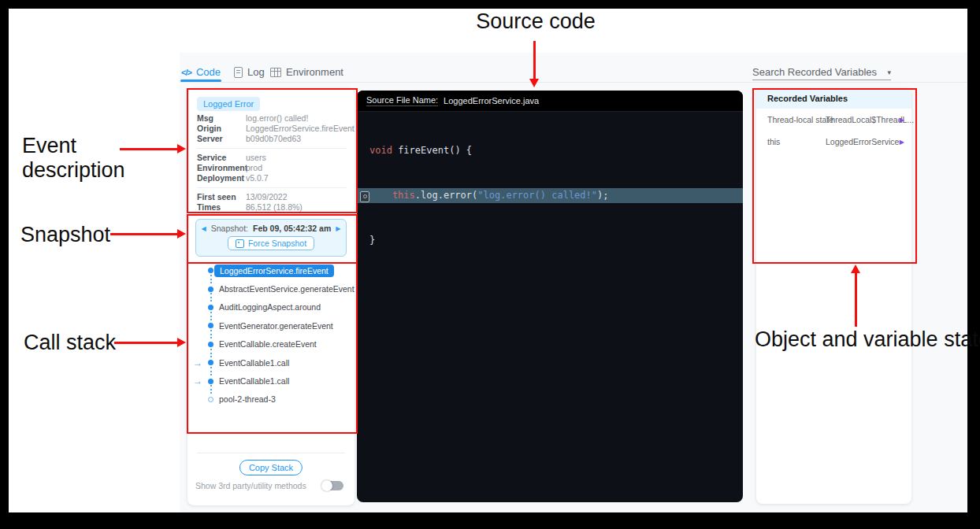 The width and height of the screenshot is (980, 529). What do you see at coordinates (271, 326) in the screenshot?
I see `stack-frame: EventGenerator.generateEvent` at bounding box center [271, 326].